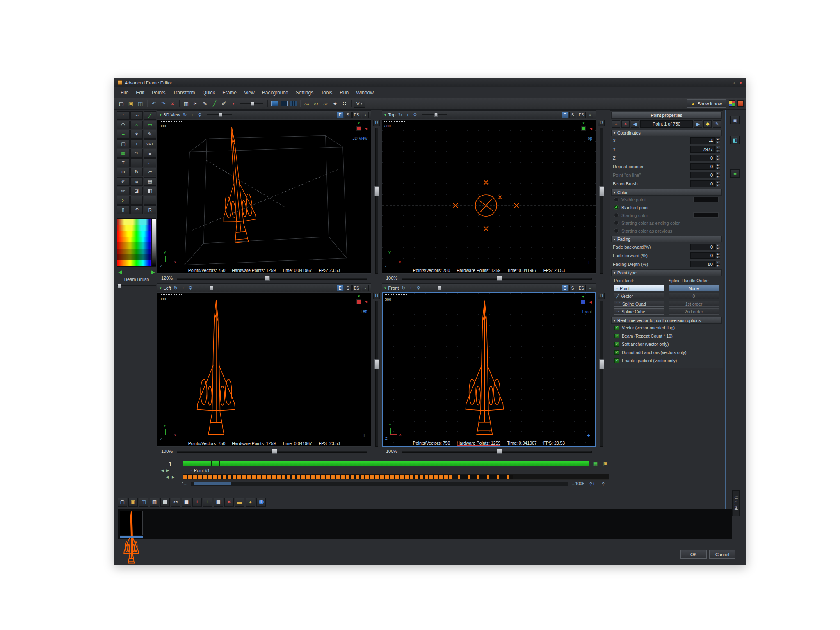 This screenshot has width=840, height=630. Describe the element at coordinates (209, 93) in the screenshot. I see `menu-quick: Quick` at that location.